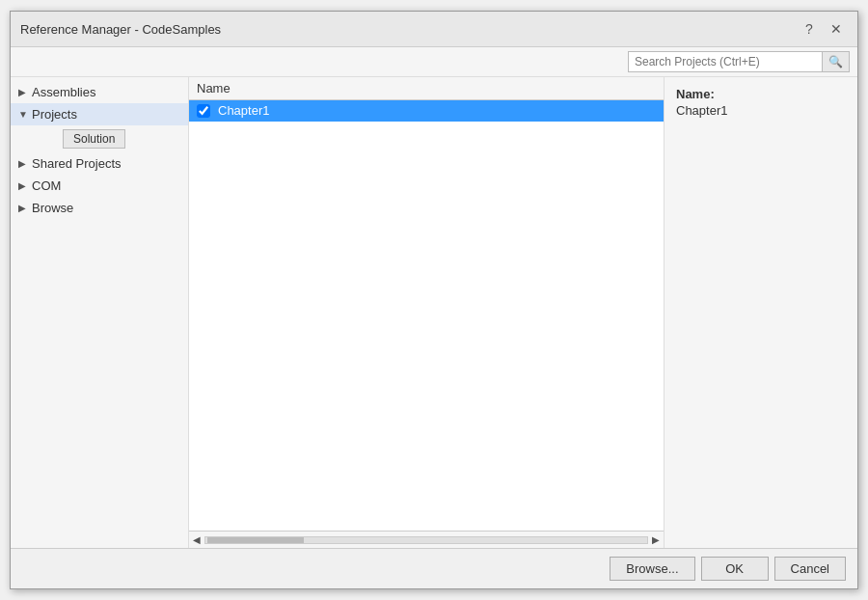 The height and width of the screenshot is (600, 868). Describe the element at coordinates (256, 540) in the screenshot. I see `scroll-thumb` at that location.